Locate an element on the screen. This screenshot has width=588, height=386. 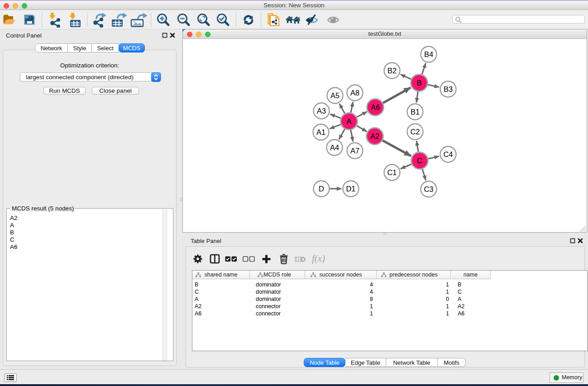
svg-text: C4 is located at coordinates (448, 154).